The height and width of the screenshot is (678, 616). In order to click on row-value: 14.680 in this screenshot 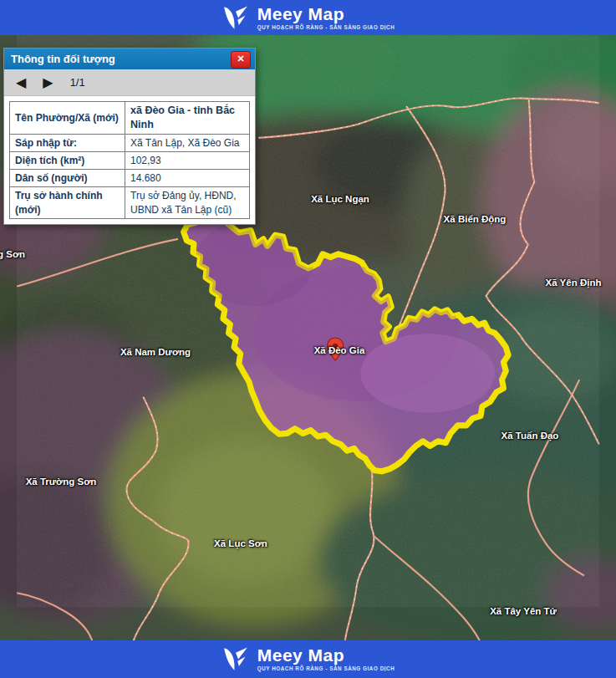, I will do `click(187, 179)`.